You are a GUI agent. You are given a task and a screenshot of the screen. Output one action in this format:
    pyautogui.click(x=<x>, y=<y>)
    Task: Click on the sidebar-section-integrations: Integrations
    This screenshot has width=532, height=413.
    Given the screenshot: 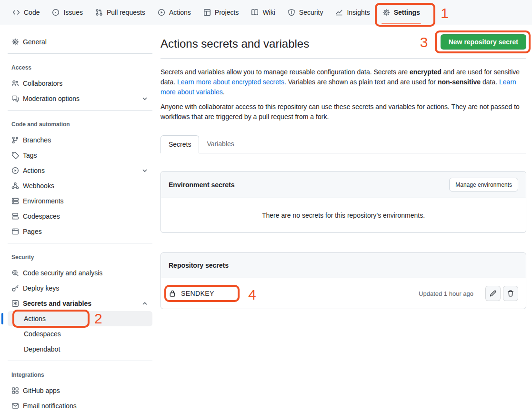 What is the action you would take?
    pyautogui.click(x=80, y=374)
    